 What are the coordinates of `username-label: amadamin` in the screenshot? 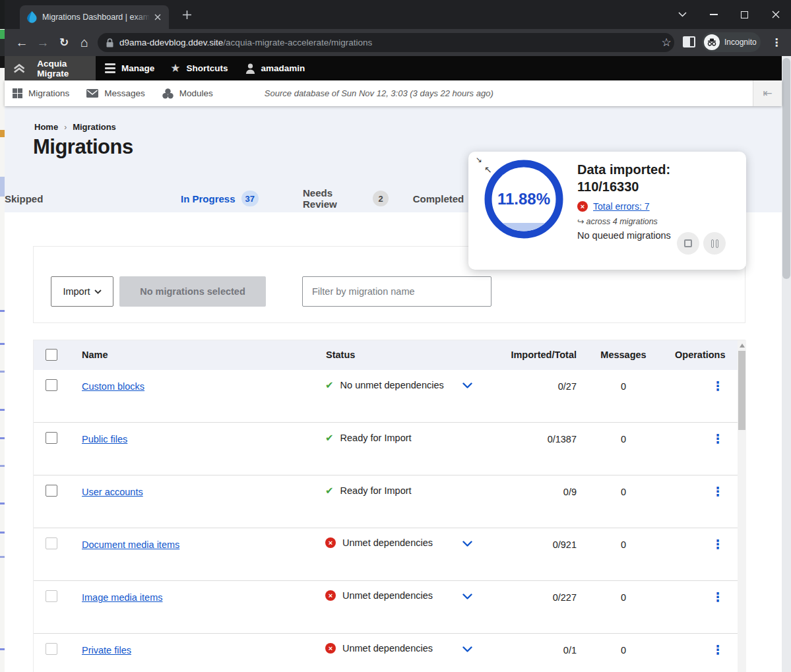 It's located at (284, 69).